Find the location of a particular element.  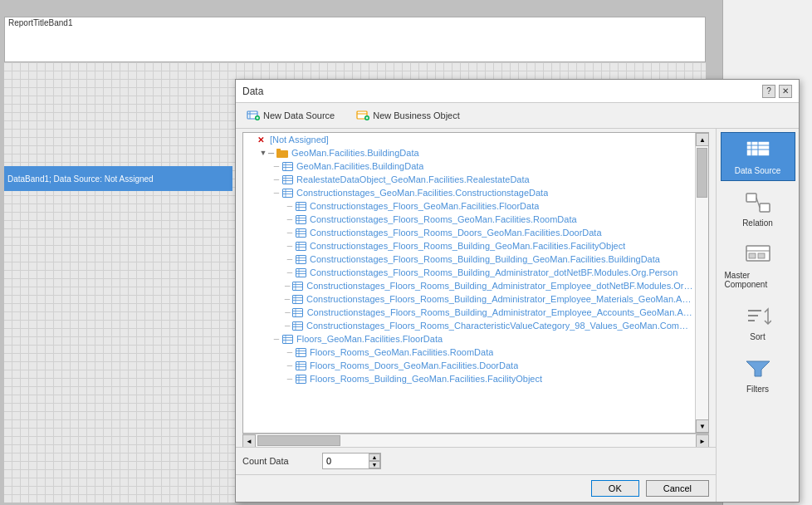

sidebar-data-source-button: Data Source is located at coordinates (758, 156).